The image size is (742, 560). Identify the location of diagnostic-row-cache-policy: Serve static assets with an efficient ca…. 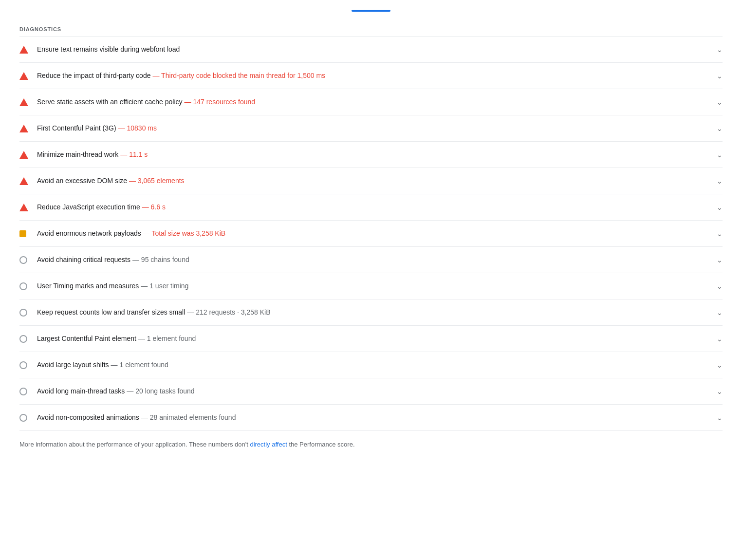
(371, 102).